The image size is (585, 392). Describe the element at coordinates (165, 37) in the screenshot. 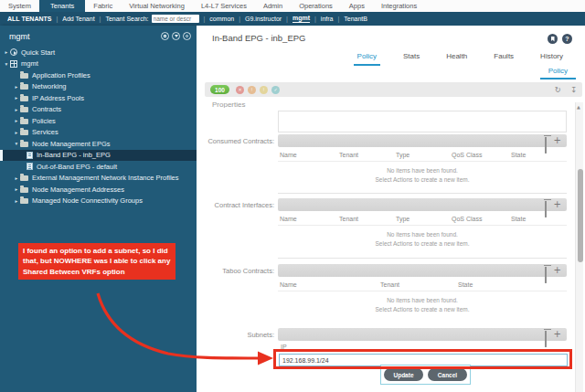

I see `expand-collapse-icon` at that location.